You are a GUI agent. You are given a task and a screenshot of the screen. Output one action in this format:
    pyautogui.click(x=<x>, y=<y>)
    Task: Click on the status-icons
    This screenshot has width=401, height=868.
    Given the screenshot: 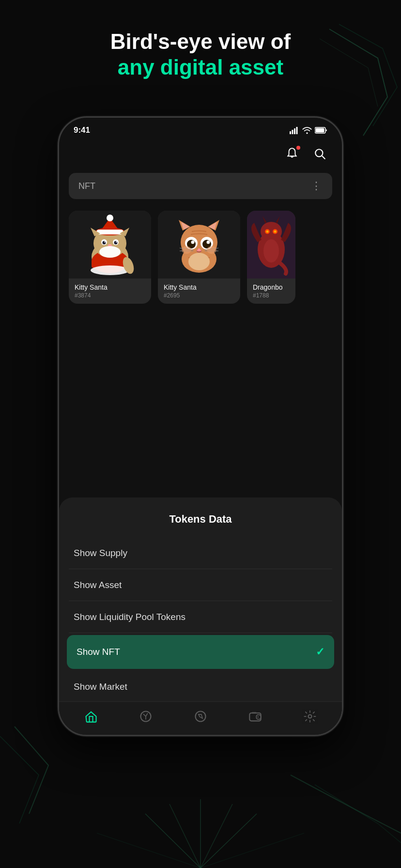 What is the action you would take?
    pyautogui.click(x=308, y=130)
    